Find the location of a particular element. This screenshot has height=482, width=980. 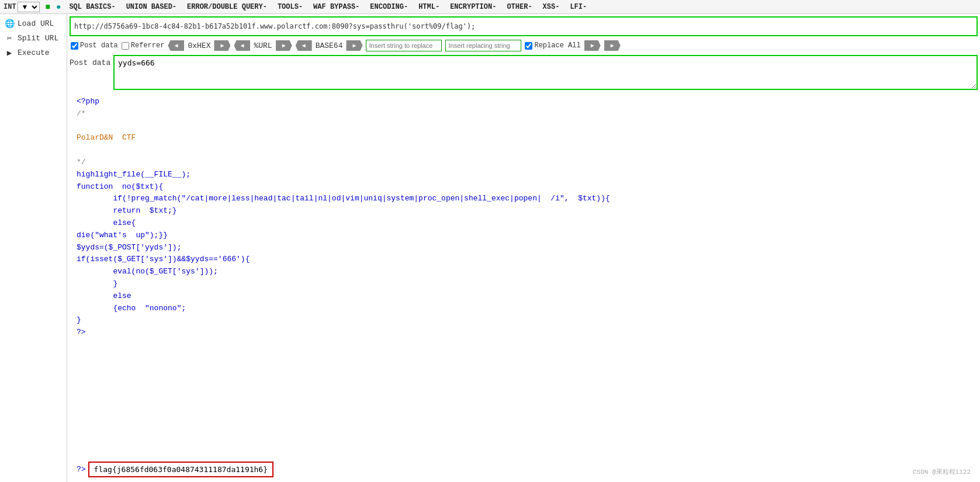

code-line-11: else{ is located at coordinates (524, 223).